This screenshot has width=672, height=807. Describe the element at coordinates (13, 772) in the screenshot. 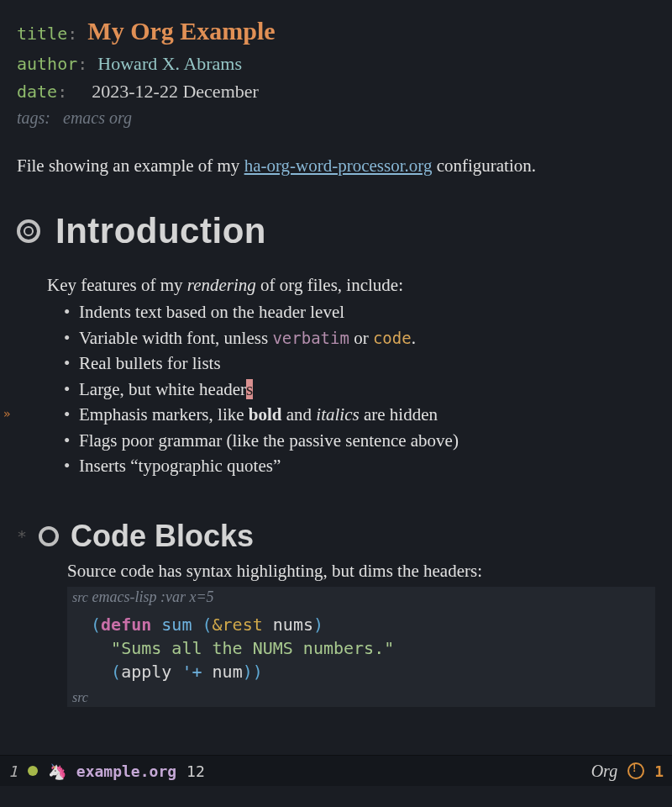

I see `window-number: 1` at that location.